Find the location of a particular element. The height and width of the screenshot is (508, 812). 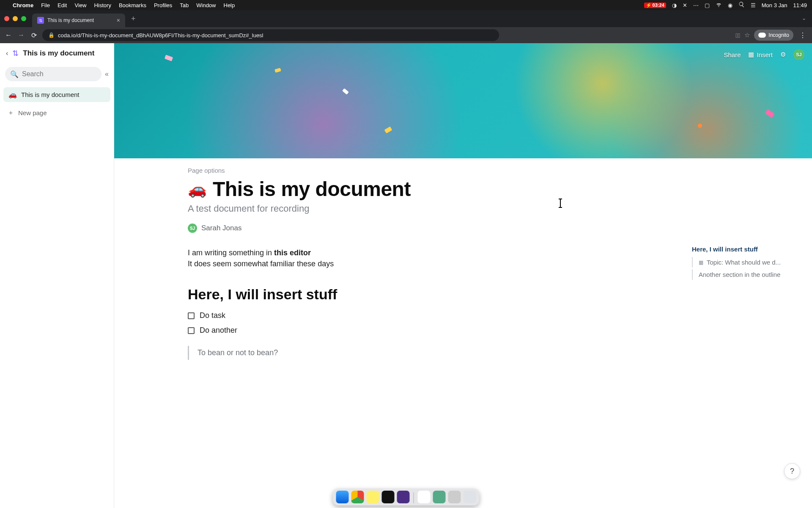

dock-finder-icon is located at coordinates (343, 497).